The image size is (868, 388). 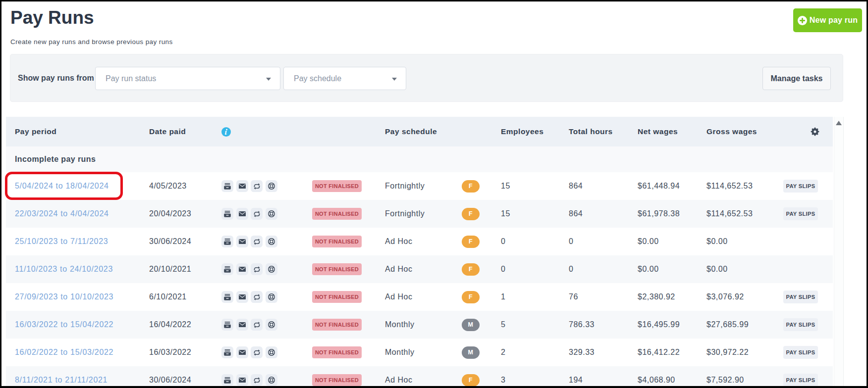 I want to click on pay-period-link: 25/10/2023 to 7/11/2023, so click(x=61, y=242).